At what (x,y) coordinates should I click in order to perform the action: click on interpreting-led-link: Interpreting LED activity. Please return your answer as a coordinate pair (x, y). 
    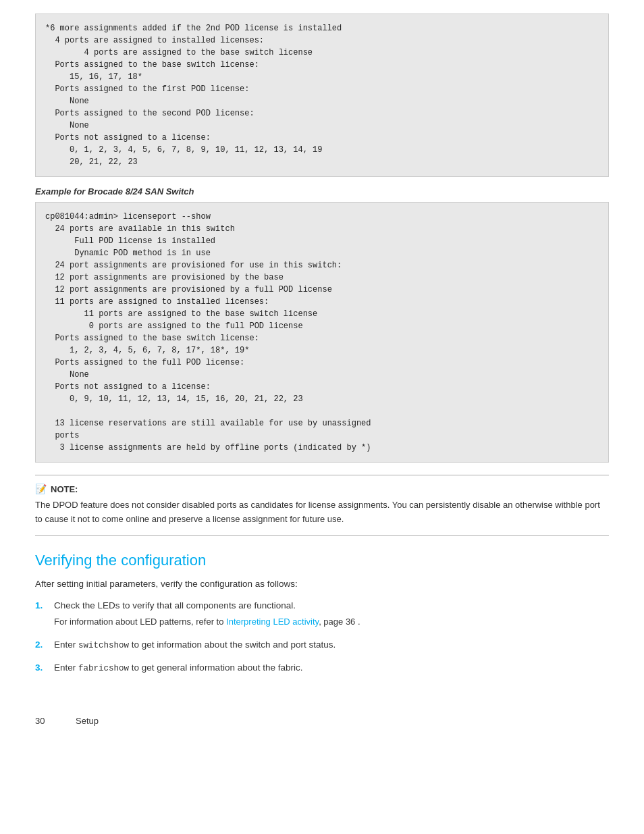
    Looking at the image, I should click on (273, 621).